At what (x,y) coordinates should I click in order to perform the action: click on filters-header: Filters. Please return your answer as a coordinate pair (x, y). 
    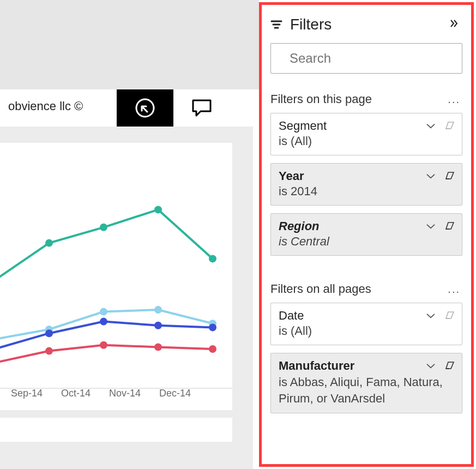
    Looking at the image, I should click on (366, 25).